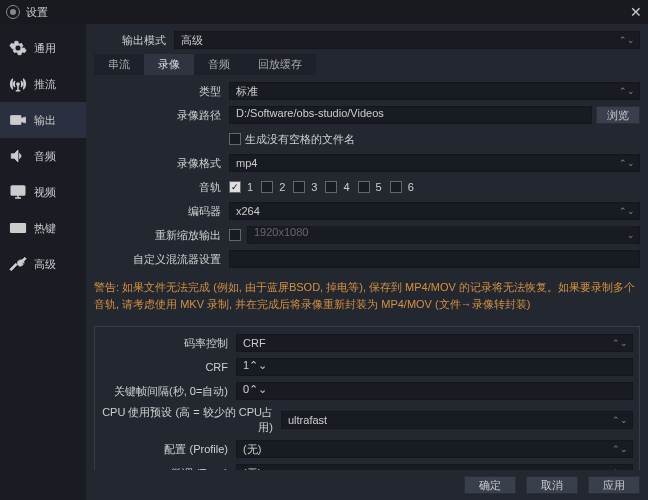 The image size is (648, 500). Describe the element at coordinates (434, 449) in the screenshot. I see `profile-select: (无)⌃⌄` at that location.